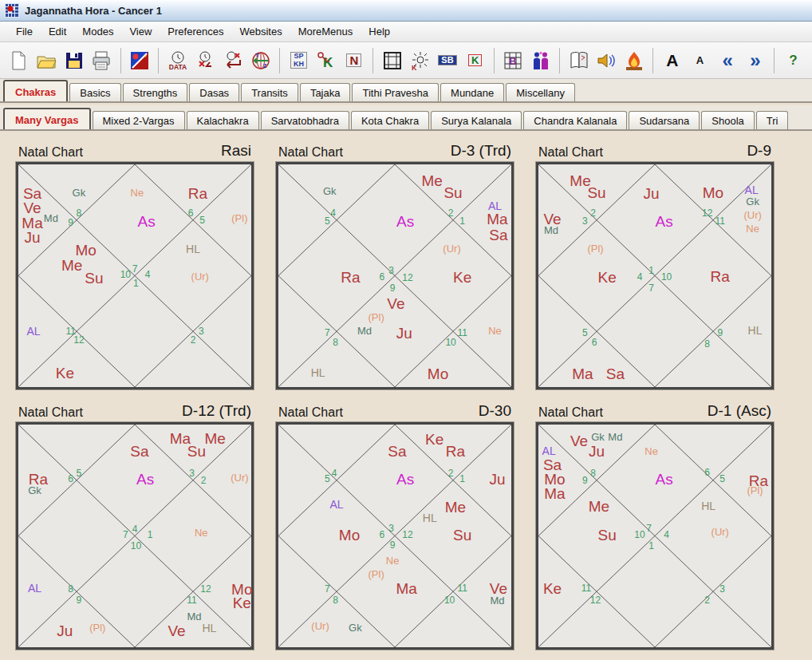 This screenshot has width=812, height=660. Describe the element at coordinates (325, 93) in the screenshot. I see `tab-tajaka: Tajaka` at that location.